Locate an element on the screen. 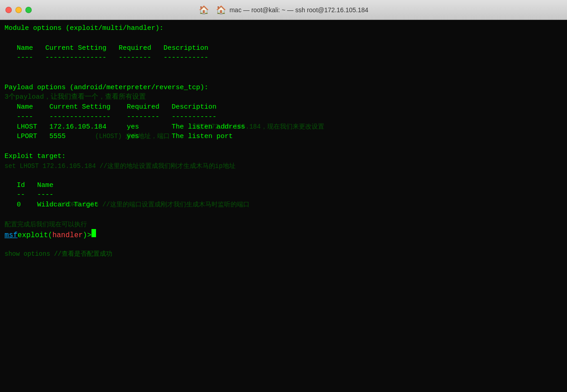  lhost-row-container: LHOST 172.16.105.184 yes The listen addr… is located at coordinates (284, 127).